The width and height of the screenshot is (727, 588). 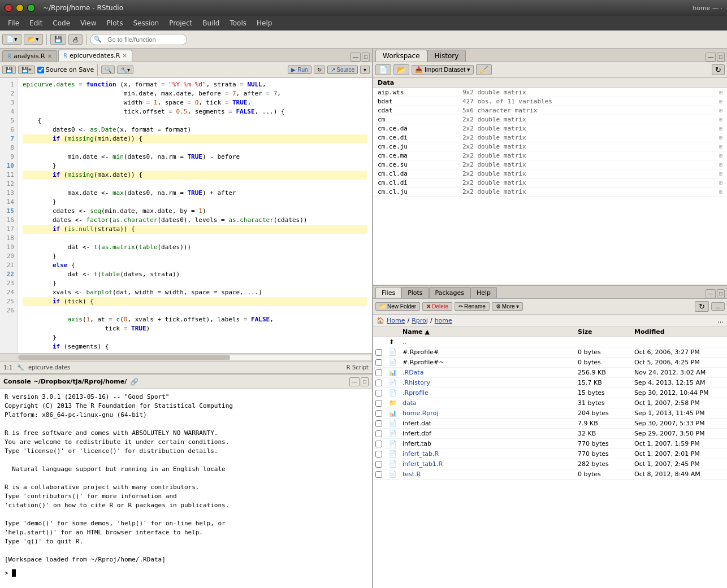 What do you see at coordinates (343, 70) in the screenshot?
I see `source-btn: ↗ Source` at bounding box center [343, 70].